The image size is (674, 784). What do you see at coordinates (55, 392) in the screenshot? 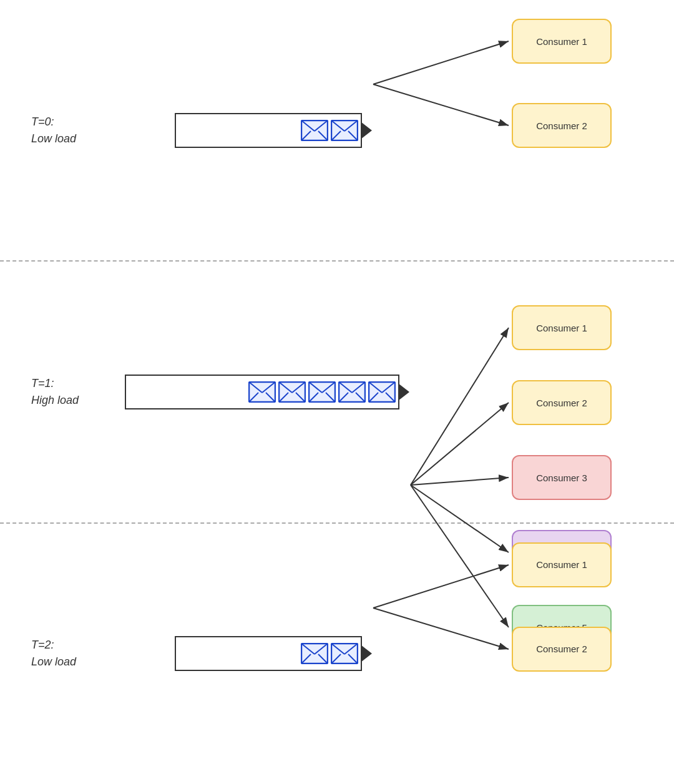
I see `section-t1-label: T=1: High load` at bounding box center [55, 392].